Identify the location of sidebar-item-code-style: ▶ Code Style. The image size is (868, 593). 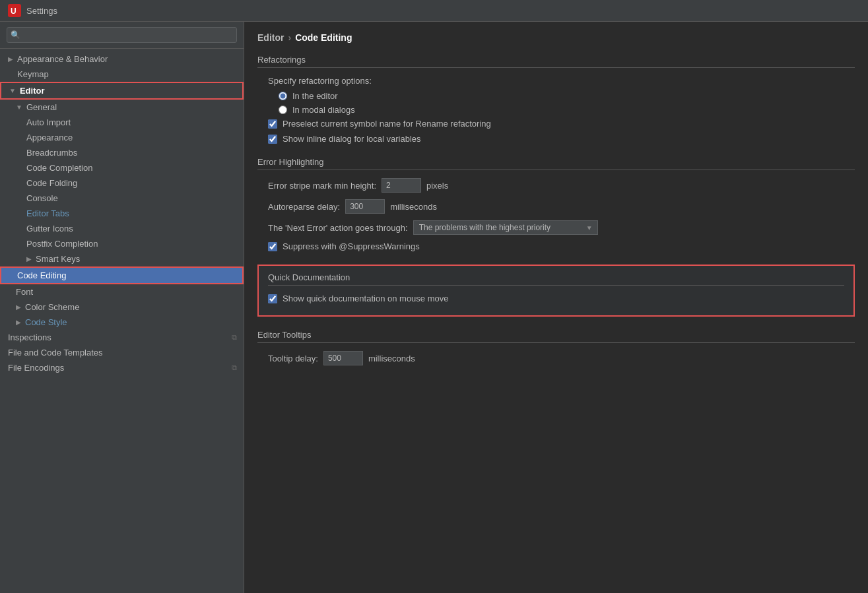
(121, 322).